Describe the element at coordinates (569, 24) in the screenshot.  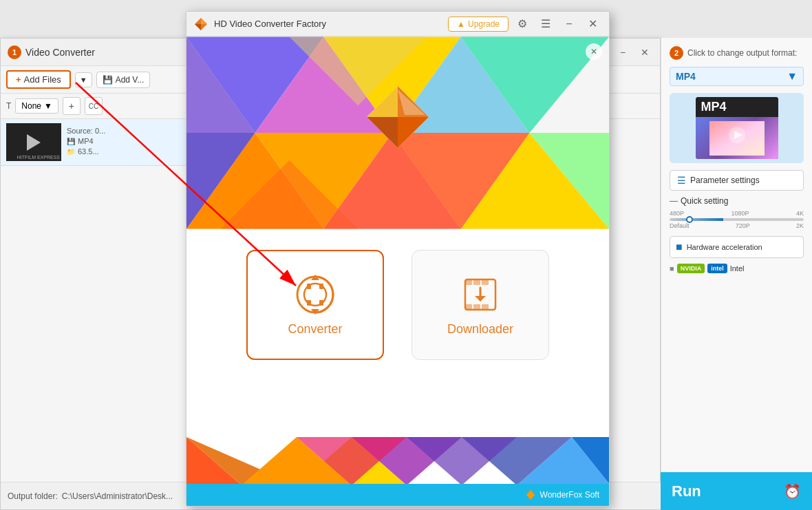
I see `minimize-main-button: −` at that location.